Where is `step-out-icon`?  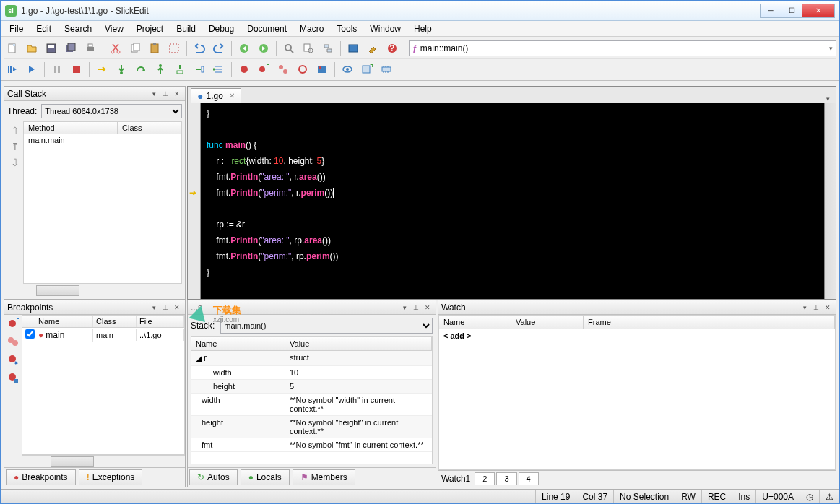
step-out-icon is located at coordinates (160, 69).